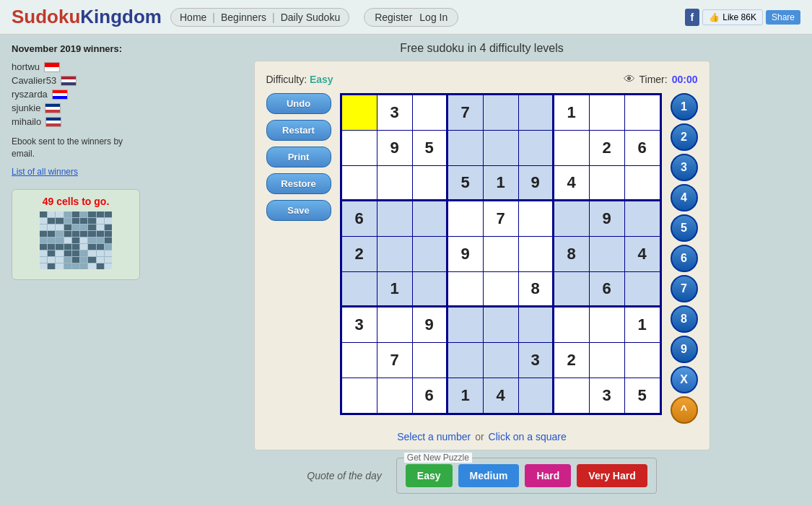 This screenshot has width=812, height=506. I want to click on fb-share-button: Share, so click(783, 17).